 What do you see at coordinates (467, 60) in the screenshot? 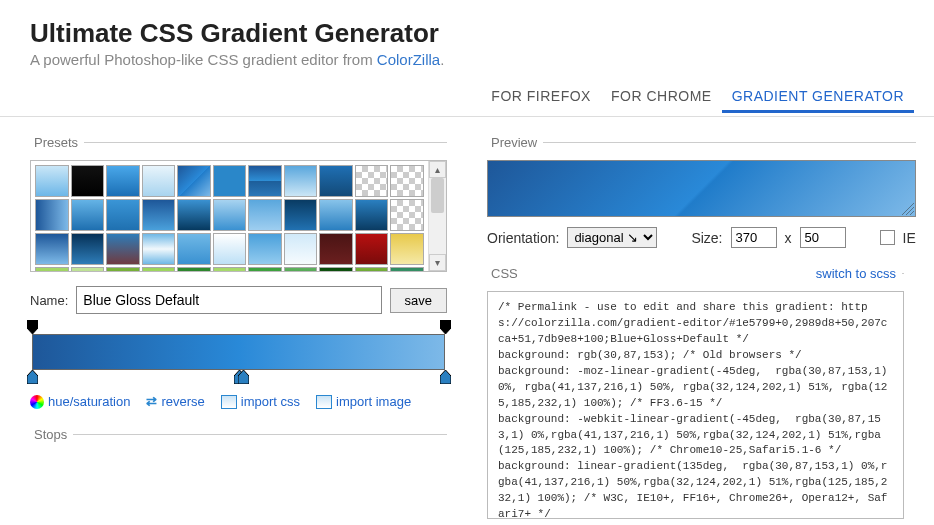
I see `page-subtitle: A powerful Photoshop-like CSS gradient e…` at bounding box center [467, 60].